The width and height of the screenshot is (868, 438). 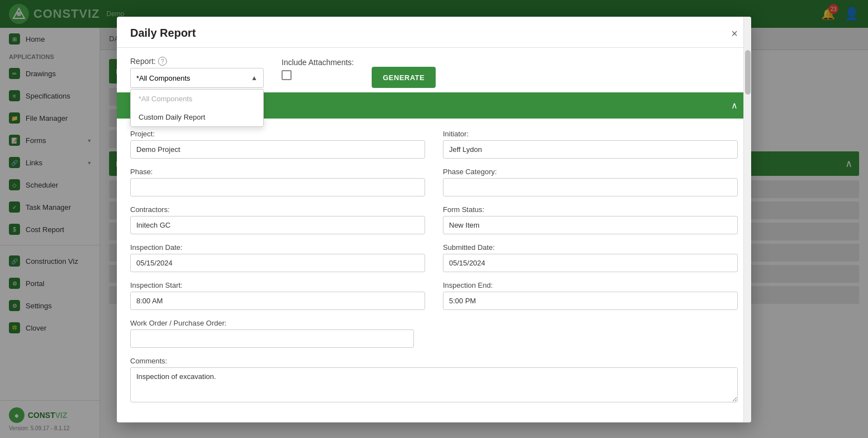 What do you see at coordinates (143, 61) in the screenshot?
I see `report-label-text: Report:` at bounding box center [143, 61].